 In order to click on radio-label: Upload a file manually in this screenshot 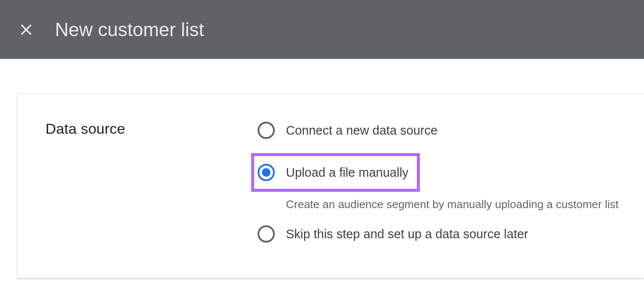, I will do `click(347, 173)`.